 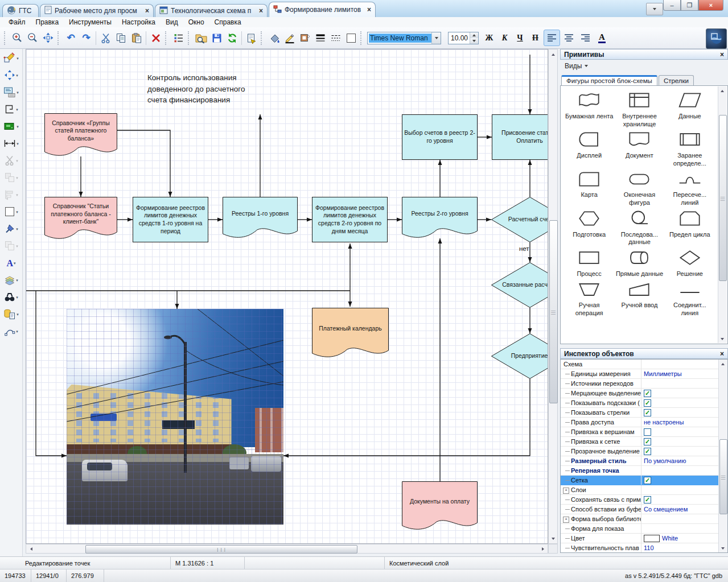 I want to click on font-family-combo: Times New Roman, so click(x=404, y=38).